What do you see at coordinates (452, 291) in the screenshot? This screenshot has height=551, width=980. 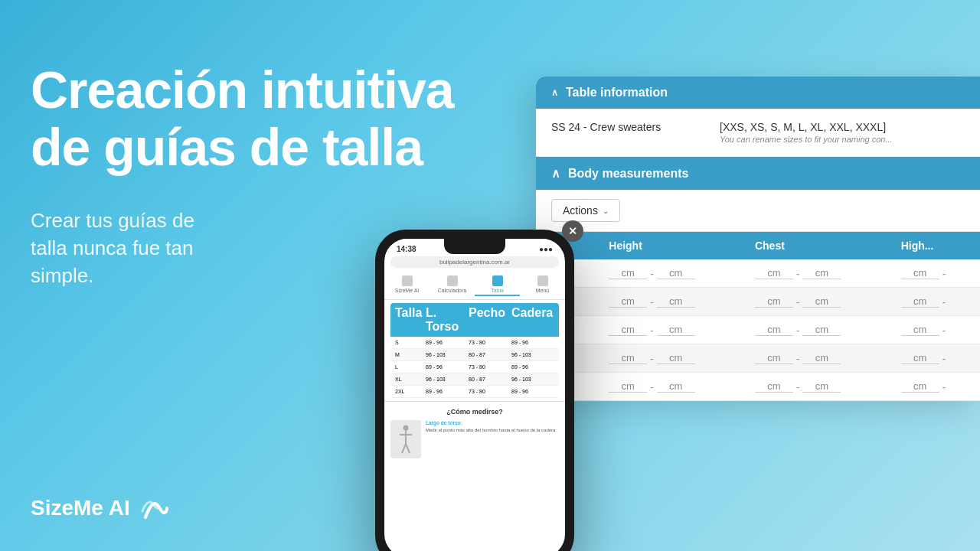 I see `phone-nav-calculadora-label: Calculadora` at bounding box center [452, 291].